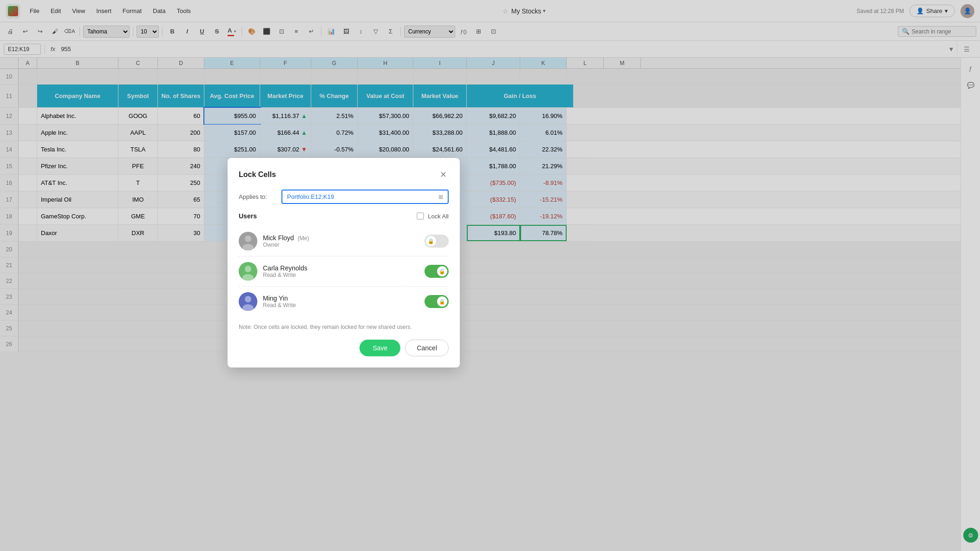  Describe the element at coordinates (420, 216) in the screenshot. I see `lock-all-checkbox` at that location.